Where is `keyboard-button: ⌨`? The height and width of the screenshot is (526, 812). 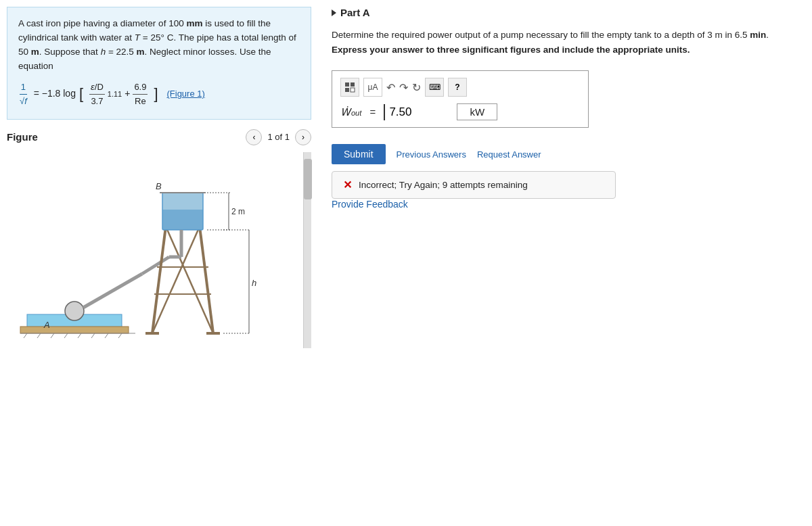 keyboard-button: ⌨ is located at coordinates (434, 87).